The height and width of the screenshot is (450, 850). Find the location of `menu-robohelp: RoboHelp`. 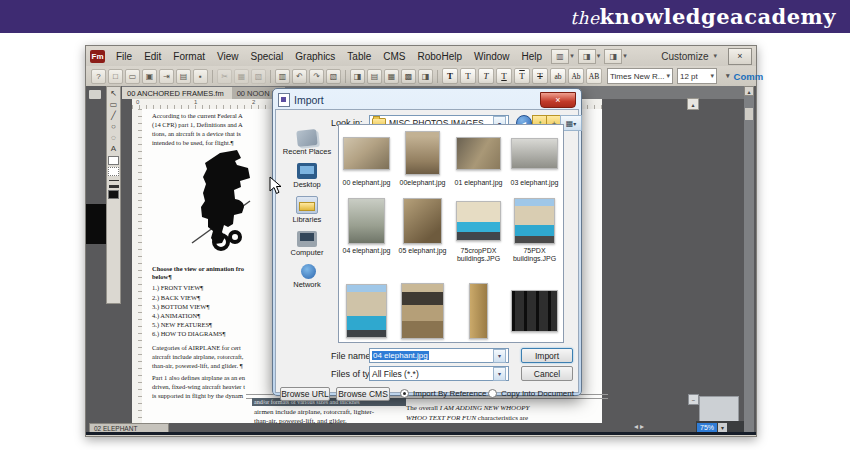

menu-robohelp: RoboHelp is located at coordinates (440, 56).